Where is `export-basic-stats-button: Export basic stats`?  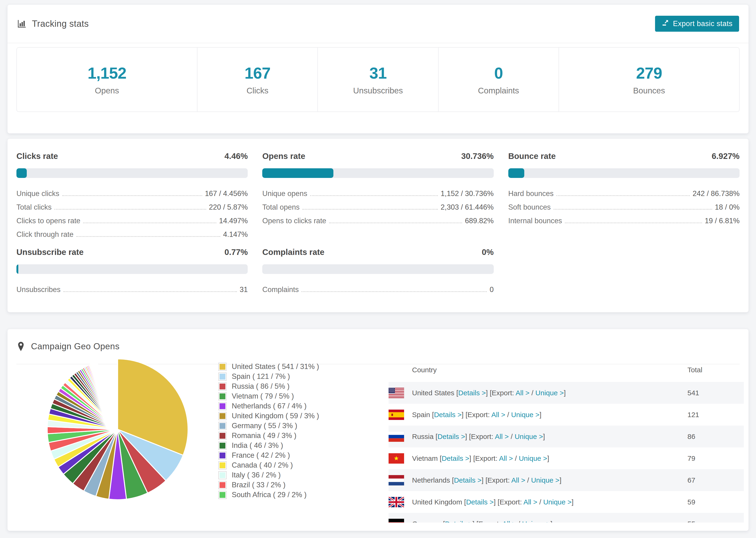 export-basic-stats-button: Export basic stats is located at coordinates (697, 24).